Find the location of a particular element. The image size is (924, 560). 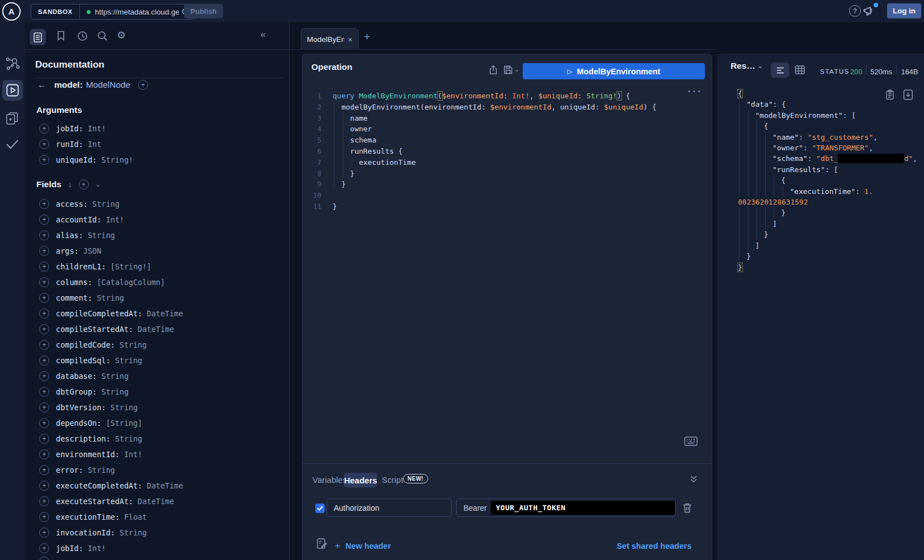

add-type-button: + is located at coordinates (143, 85).